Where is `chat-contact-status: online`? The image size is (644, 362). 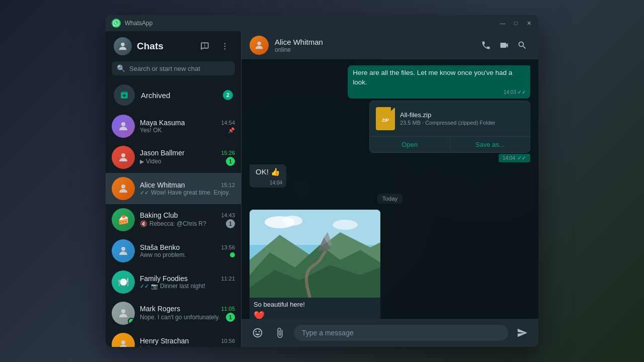 chat-contact-status: online is located at coordinates (373, 50).